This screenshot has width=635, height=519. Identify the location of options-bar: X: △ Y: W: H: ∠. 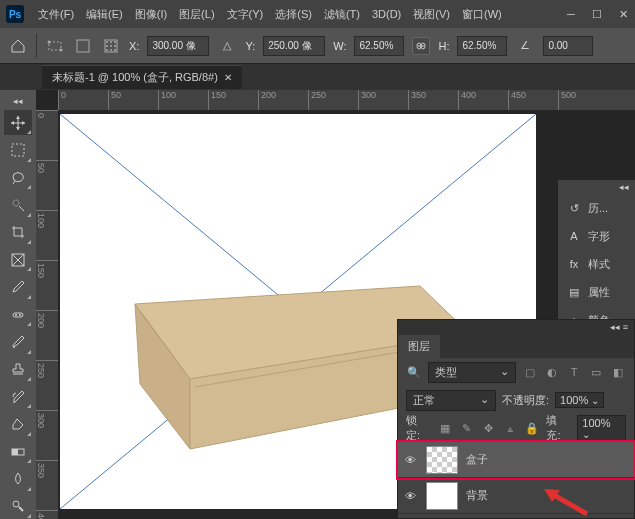
(318, 46).